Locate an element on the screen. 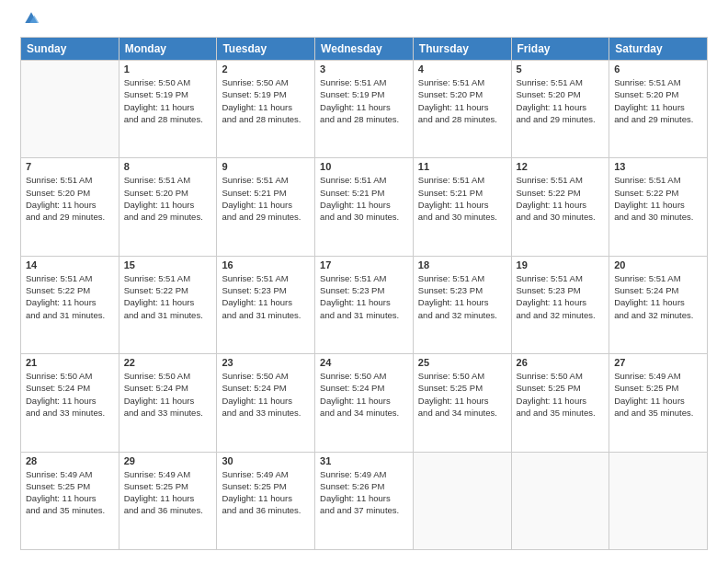 This screenshot has width=728, height=563. day-number: 22 is located at coordinates (168, 362).